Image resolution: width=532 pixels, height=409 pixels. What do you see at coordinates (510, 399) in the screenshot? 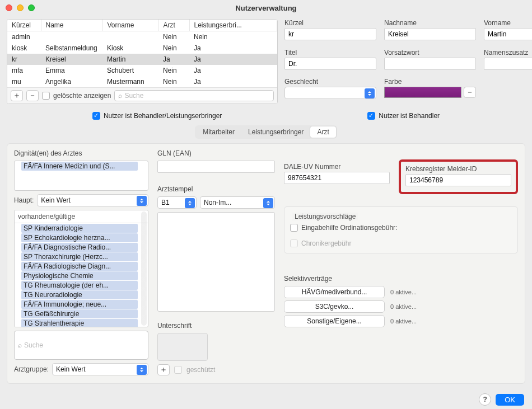
I see `ok-button: OK` at bounding box center [510, 399].